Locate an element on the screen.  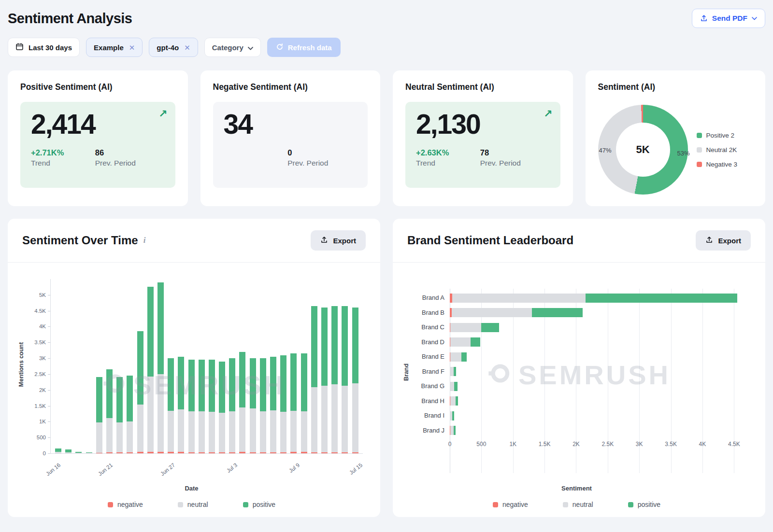
info-icon: i is located at coordinates (145, 240).